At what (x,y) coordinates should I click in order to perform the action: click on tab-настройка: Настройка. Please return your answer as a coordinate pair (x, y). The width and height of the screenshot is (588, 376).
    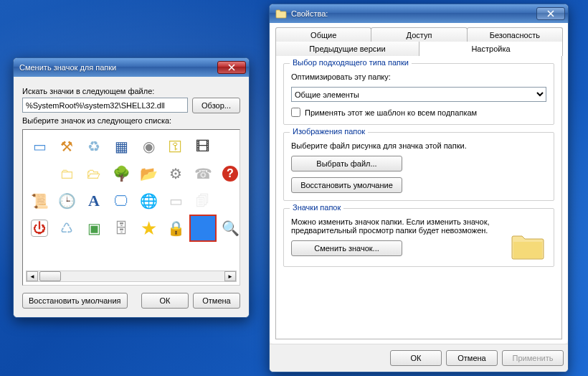
    Looking at the image, I should click on (490, 49).